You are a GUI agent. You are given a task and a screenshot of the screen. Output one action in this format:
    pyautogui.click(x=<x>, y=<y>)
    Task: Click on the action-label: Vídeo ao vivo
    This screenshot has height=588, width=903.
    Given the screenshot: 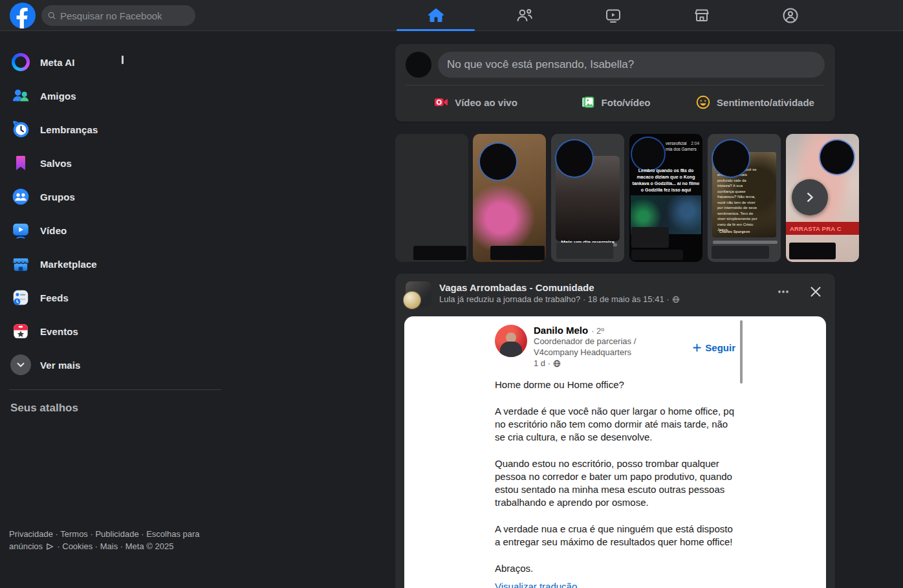 What is the action you would take?
    pyautogui.click(x=486, y=102)
    